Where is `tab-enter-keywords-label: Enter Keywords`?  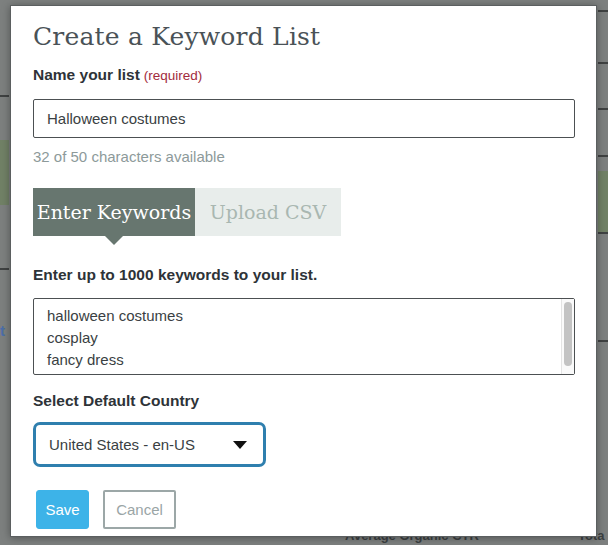
tab-enter-keywords-label: Enter Keywords is located at coordinates (114, 212).